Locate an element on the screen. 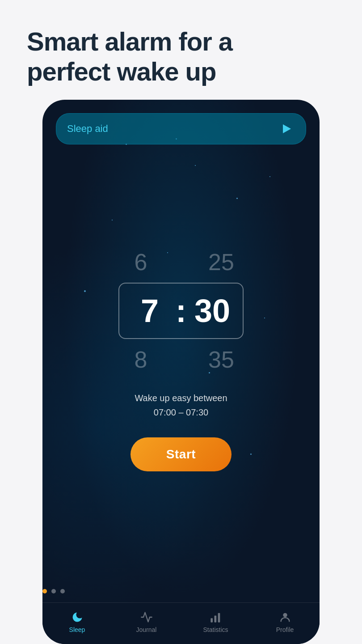 The height and width of the screenshot is (644, 362). minute-above: 25 is located at coordinates (221, 262).